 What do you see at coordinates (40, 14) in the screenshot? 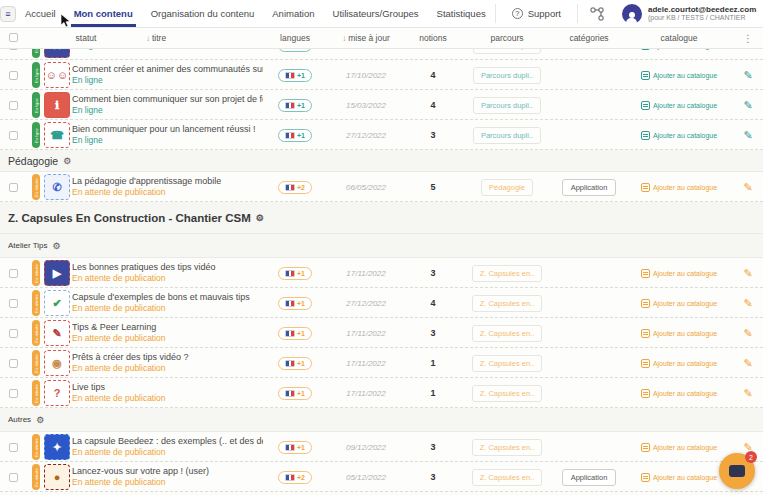
I see `nav-item-accueil: Accueil` at bounding box center [40, 14].